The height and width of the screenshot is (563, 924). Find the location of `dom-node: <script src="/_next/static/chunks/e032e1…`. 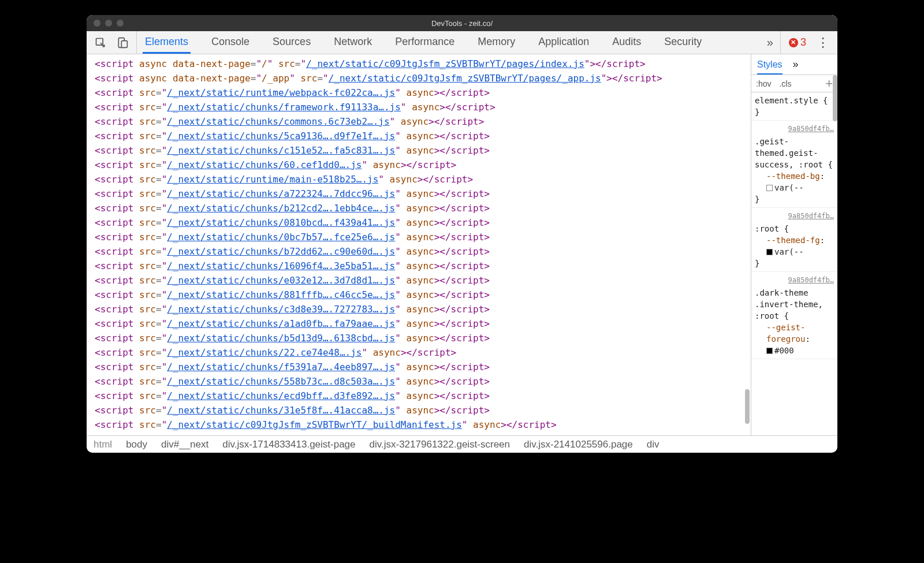

dom-node: <script src="/_next/static/chunks/e032e1… is located at coordinates (423, 281).